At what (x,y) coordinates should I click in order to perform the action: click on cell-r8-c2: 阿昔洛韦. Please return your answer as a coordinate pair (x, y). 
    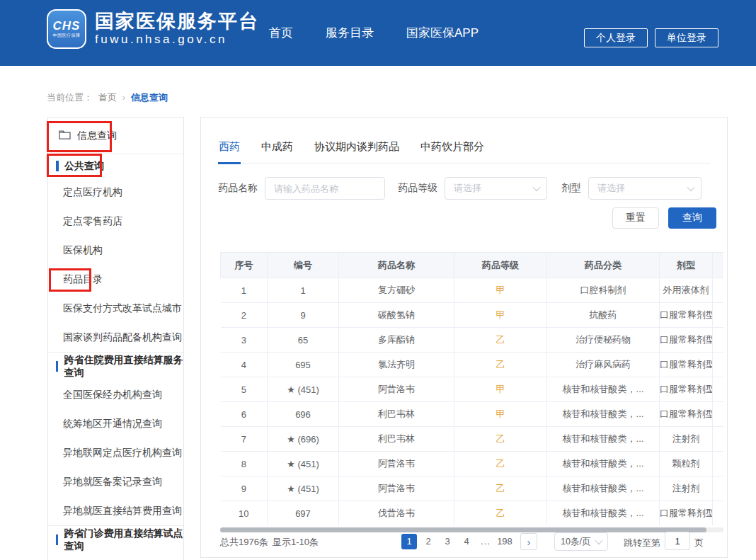
    Looking at the image, I should click on (396, 464).